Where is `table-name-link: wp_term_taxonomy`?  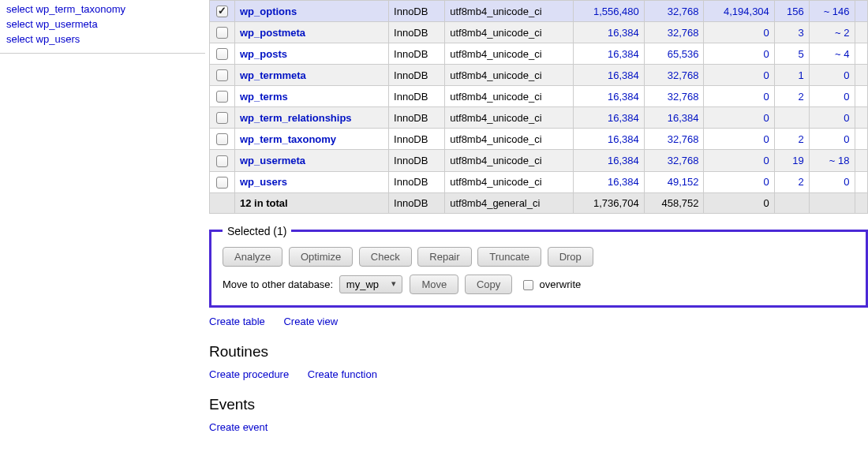 table-name-link: wp_term_taxonomy is located at coordinates (288, 139).